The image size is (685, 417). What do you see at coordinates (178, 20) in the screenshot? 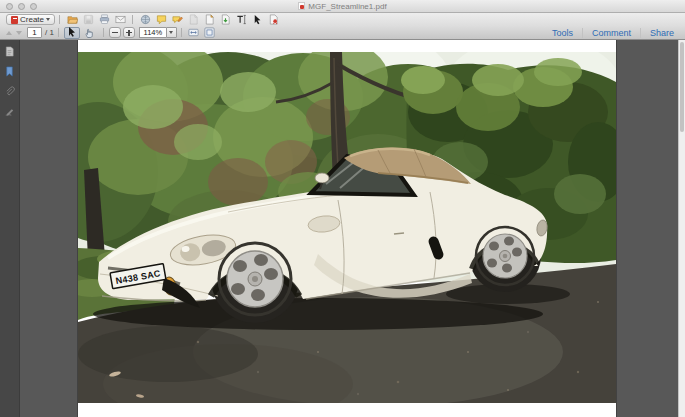
I see `comment-pencil-icon` at bounding box center [178, 20].